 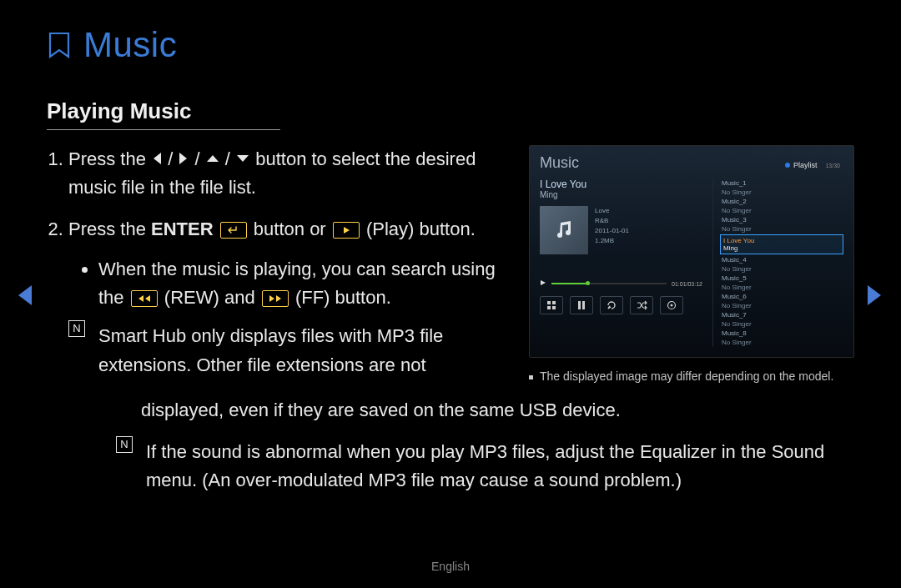 I want to click on bullet1-rew: (REW) and, so click(x=212, y=297).